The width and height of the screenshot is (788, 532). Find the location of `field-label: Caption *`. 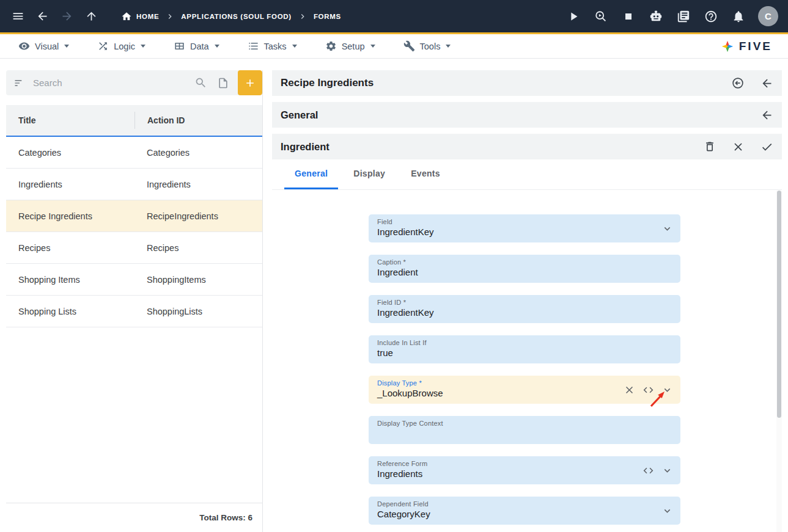

field-label: Caption * is located at coordinates (525, 262).